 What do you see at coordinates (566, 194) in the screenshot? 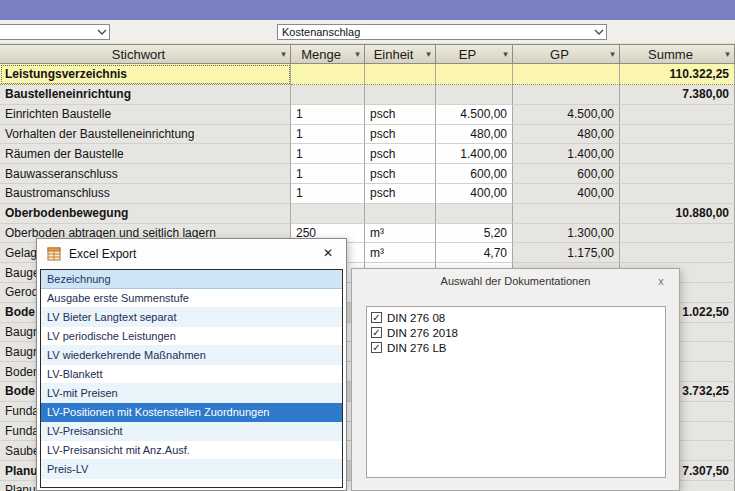
I see `gp-cell: 400,00` at bounding box center [566, 194].